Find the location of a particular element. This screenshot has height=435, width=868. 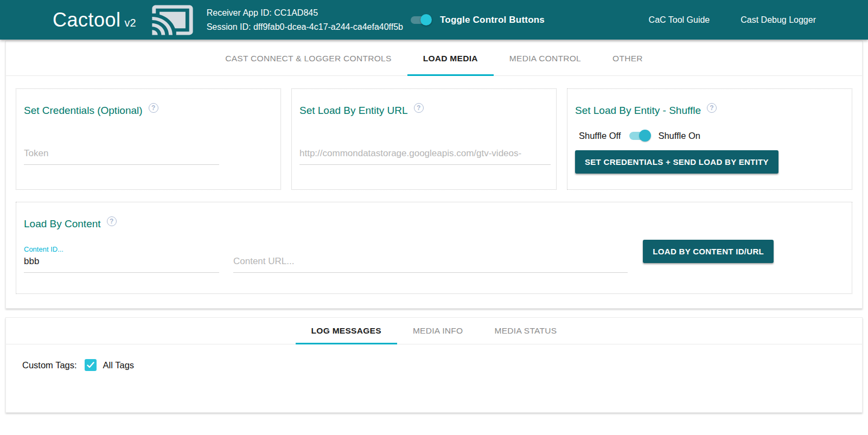

custom-tags-row: Custom Tags: All Tags is located at coordinates (437, 365).